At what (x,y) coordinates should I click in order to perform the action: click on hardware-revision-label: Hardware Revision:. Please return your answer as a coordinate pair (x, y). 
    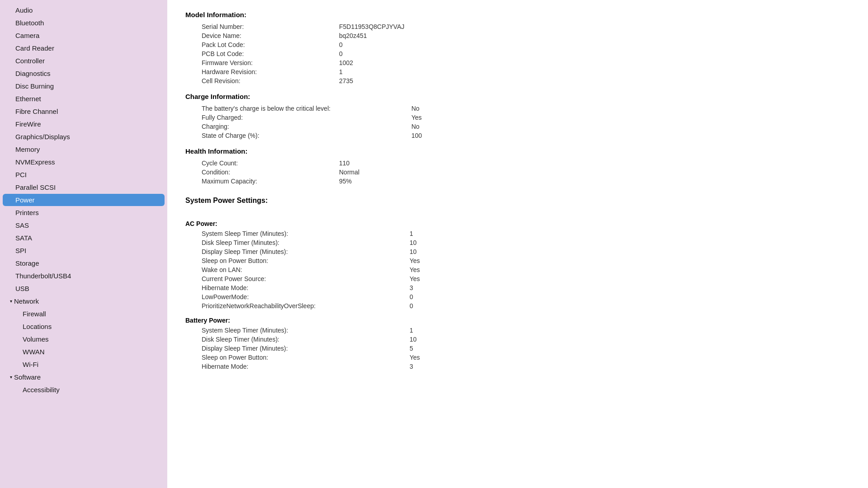
    Looking at the image, I should click on (262, 72).